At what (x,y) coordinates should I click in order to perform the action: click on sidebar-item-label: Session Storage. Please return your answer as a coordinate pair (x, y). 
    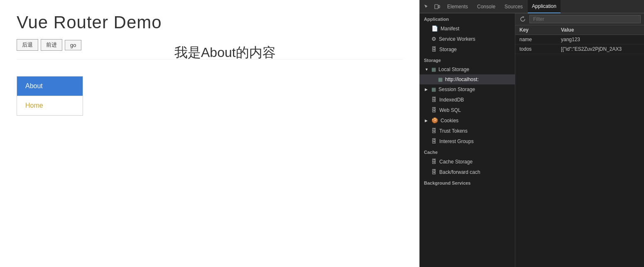
    Looking at the image, I should click on (457, 89).